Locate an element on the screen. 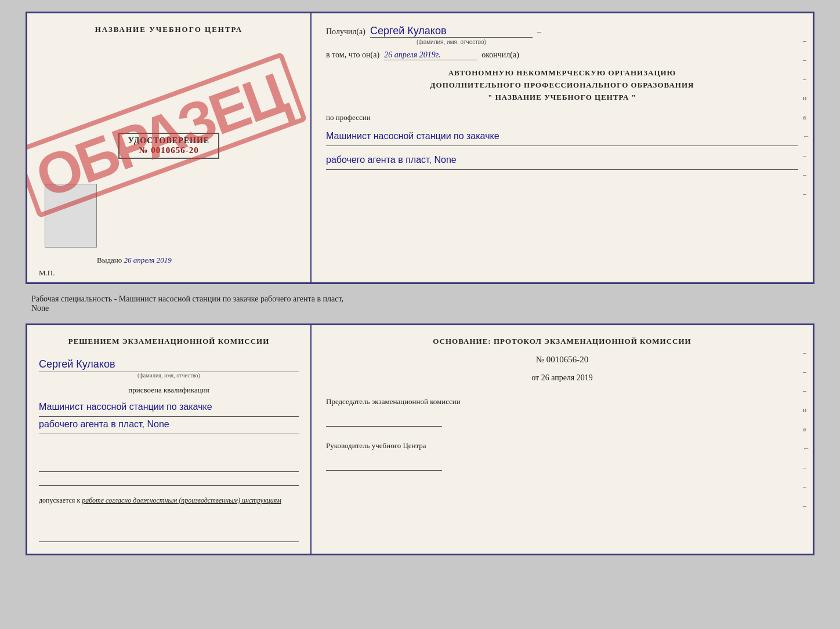 The height and width of the screenshot is (629, 840). rukovoditel-block: Руководитель учебного Центра is located at coordinates (562, 456).